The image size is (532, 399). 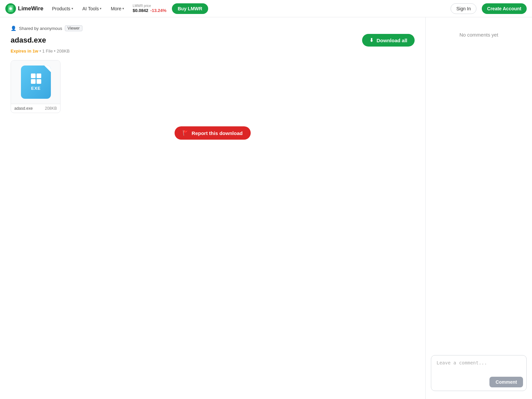 What do you see at coordinates (372, 40) in the screenshot?
I see `download-icon: ⬇` at bounding box center [372, 40].